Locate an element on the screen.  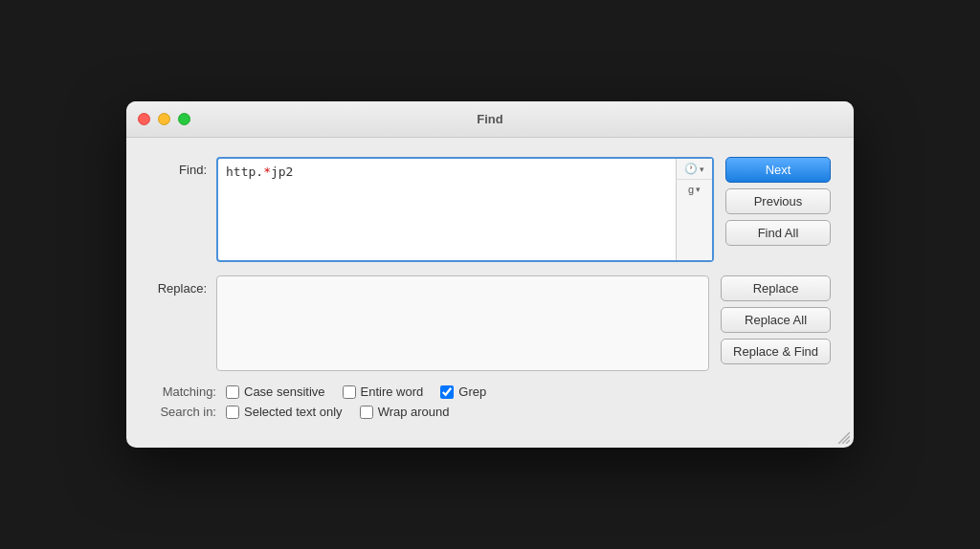
replace-all-button: Replace All is located at coordinates (775, 319).